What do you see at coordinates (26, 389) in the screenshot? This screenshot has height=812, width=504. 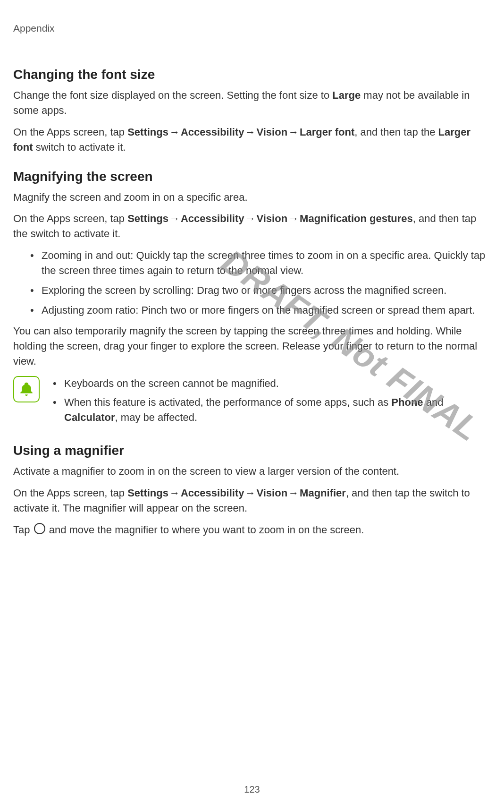 I see `bell-icon` at bounding box center [26, 389].